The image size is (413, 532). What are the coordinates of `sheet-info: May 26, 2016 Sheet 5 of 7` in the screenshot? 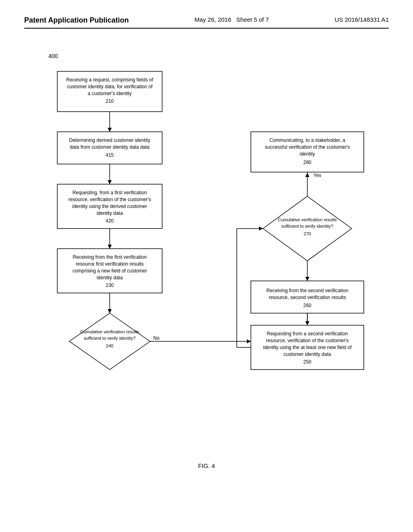 It's located at (232, 19).